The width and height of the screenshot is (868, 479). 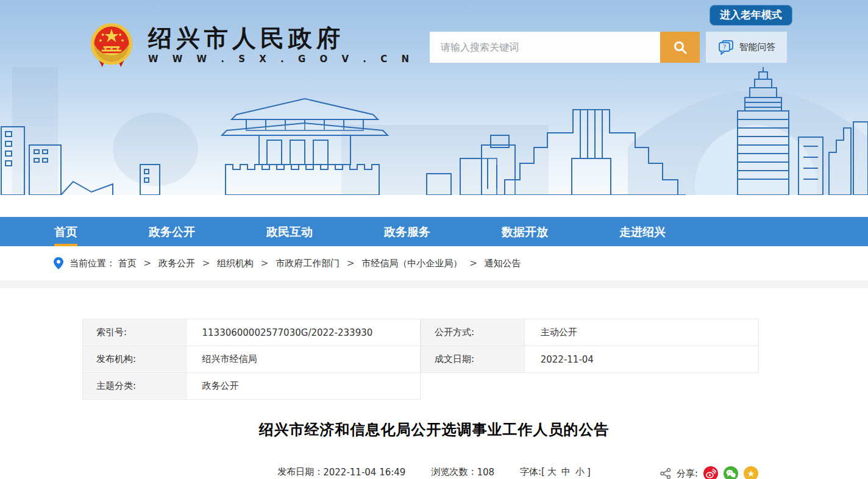 I want to click on main-navigation: 首页 政务公开 政民互动 政务服务 数据开放 走进绍兴, so click(x=434, y=232).